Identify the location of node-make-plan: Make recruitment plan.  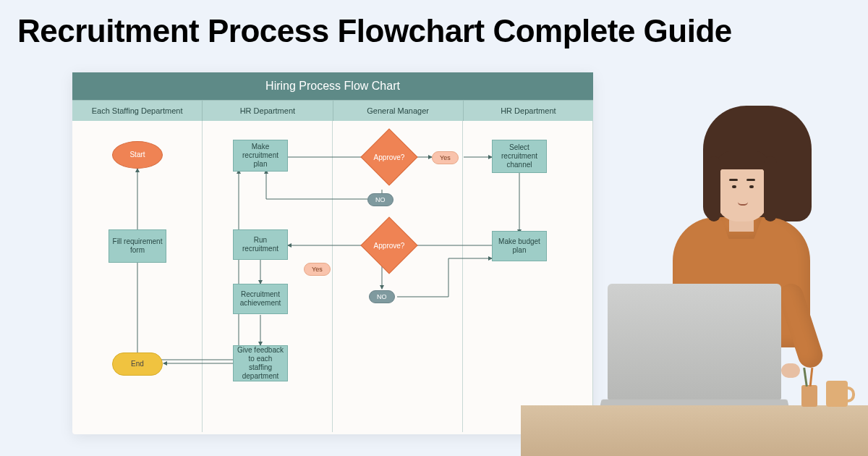
(260, 156).